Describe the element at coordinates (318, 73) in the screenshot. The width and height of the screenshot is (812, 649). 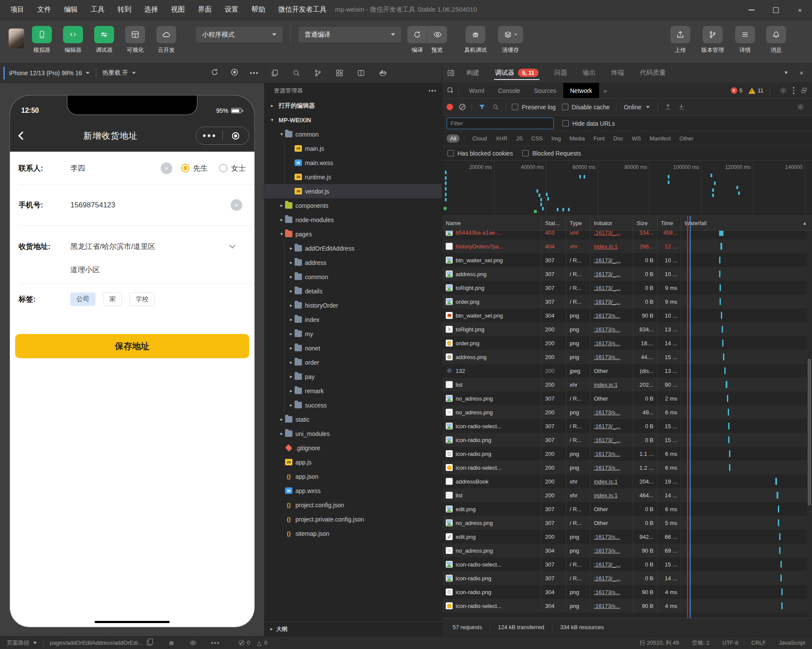
I see `branch-icon` at that location.